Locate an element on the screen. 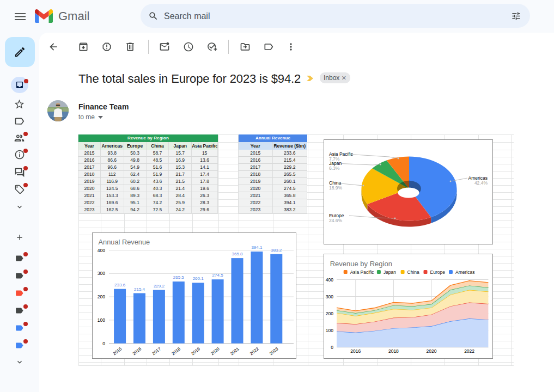 This screenshot has width=554, height=392. svg-text: 2022 is located at coordinates (470, 351).